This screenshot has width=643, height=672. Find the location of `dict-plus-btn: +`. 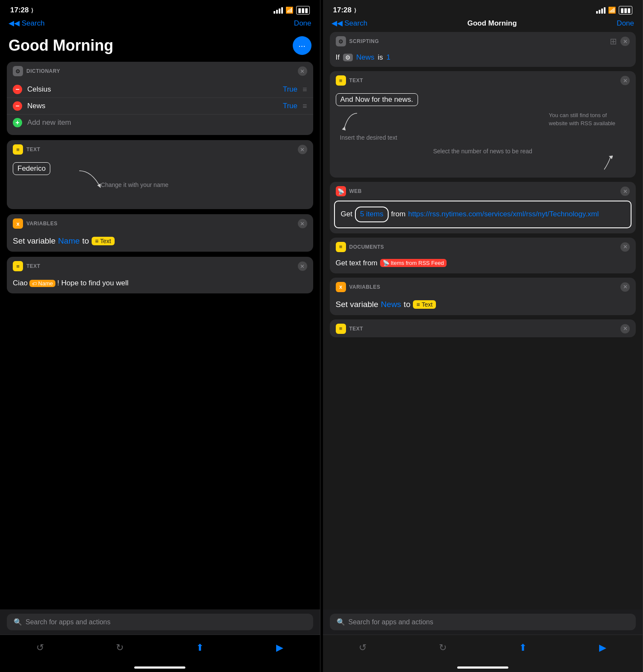

dict-plus-btn: + is located at coordinates (17, 123).